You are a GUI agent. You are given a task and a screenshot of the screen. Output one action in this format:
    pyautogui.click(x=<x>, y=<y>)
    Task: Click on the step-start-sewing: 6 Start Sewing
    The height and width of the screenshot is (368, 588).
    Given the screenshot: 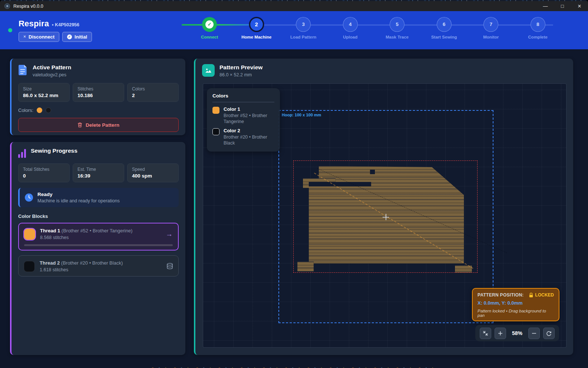 What is the action you would take?
    pyautogui.click(x=444, y=30)
    